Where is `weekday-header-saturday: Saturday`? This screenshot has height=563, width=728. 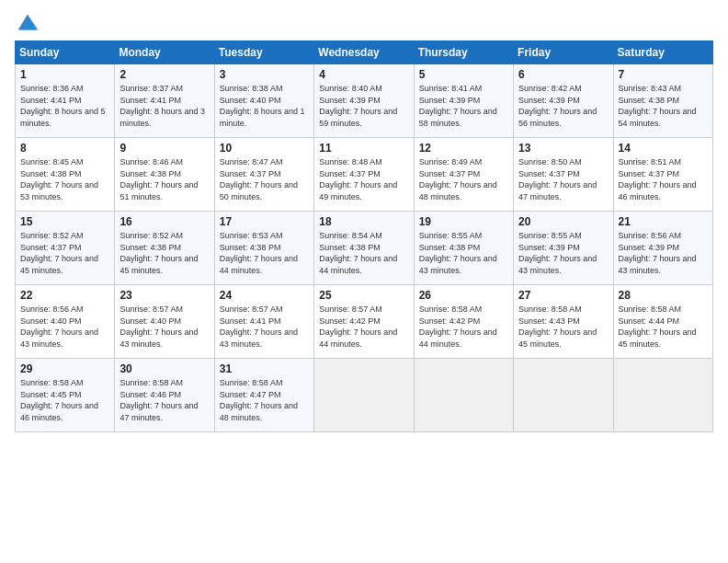 weekday-header-saturday: Saturday is located at coordinates (663, 53).